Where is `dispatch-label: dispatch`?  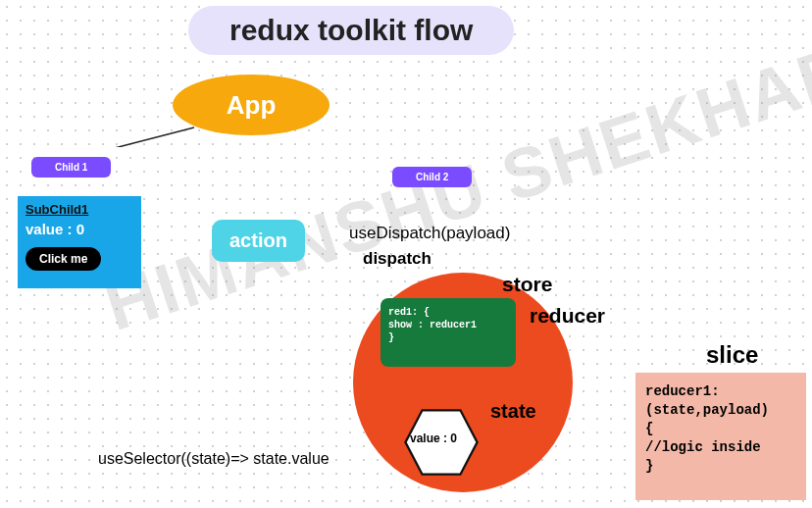
dispatch-label: dispatch is located at coordinates (397, 259).